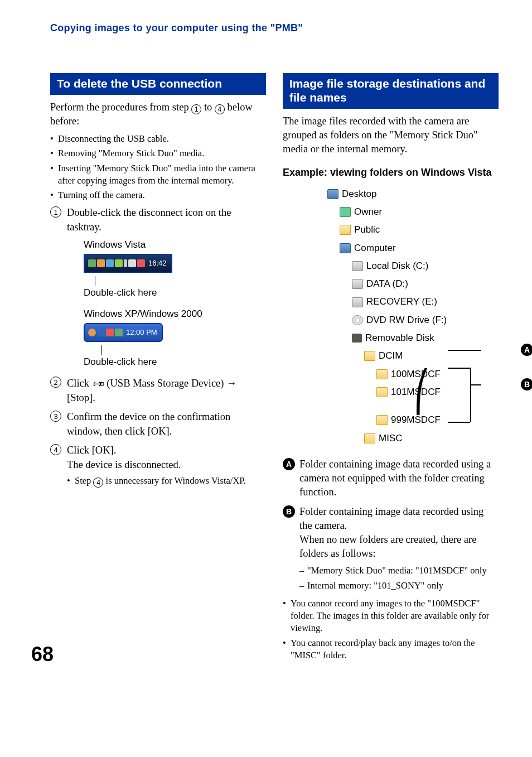 Image resolution: width=532 pixels, height=757 pixels. I want to click on list-item: Removing "Memory Stick Duo" media., so click(158, 153).